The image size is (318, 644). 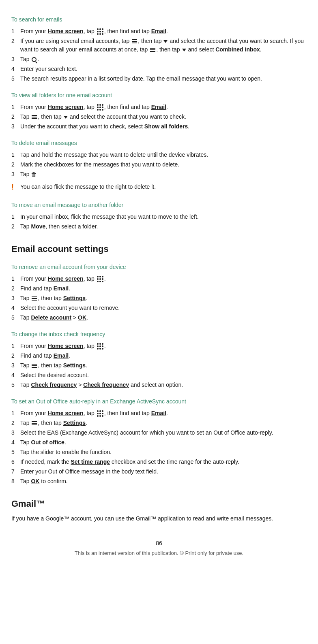 What do you see at coordinates (159, 59) in the screenshot?
I see `list-item: 3 Tap .` at bounding box center [159, 59].